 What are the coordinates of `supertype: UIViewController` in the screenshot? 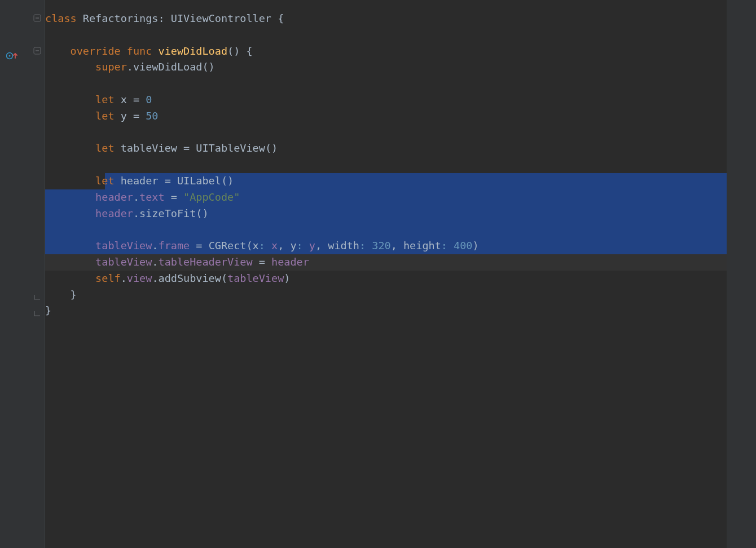 It's located at (221, 18).